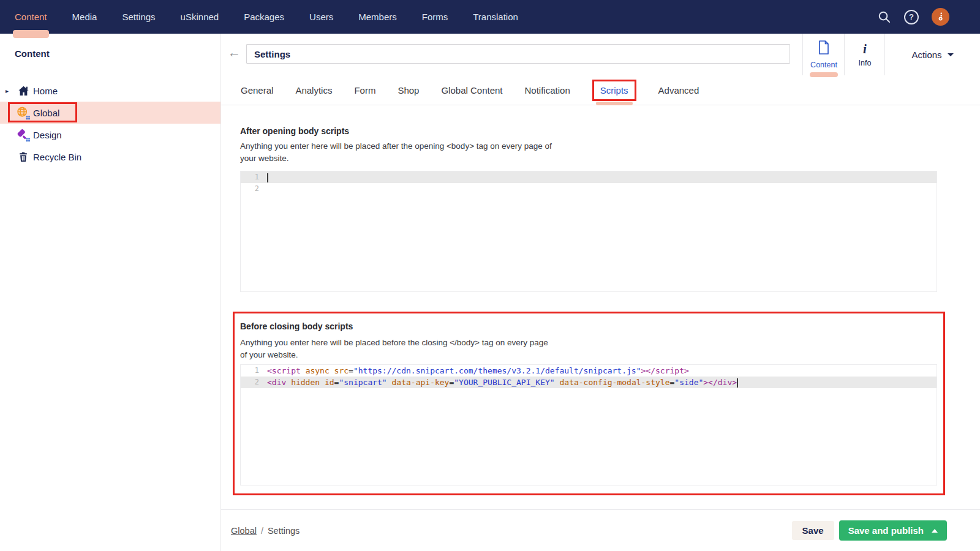 Image resolution: width=980 pixels, height=551 pixels. I want to click on save-button: Save, so click(813, 530).